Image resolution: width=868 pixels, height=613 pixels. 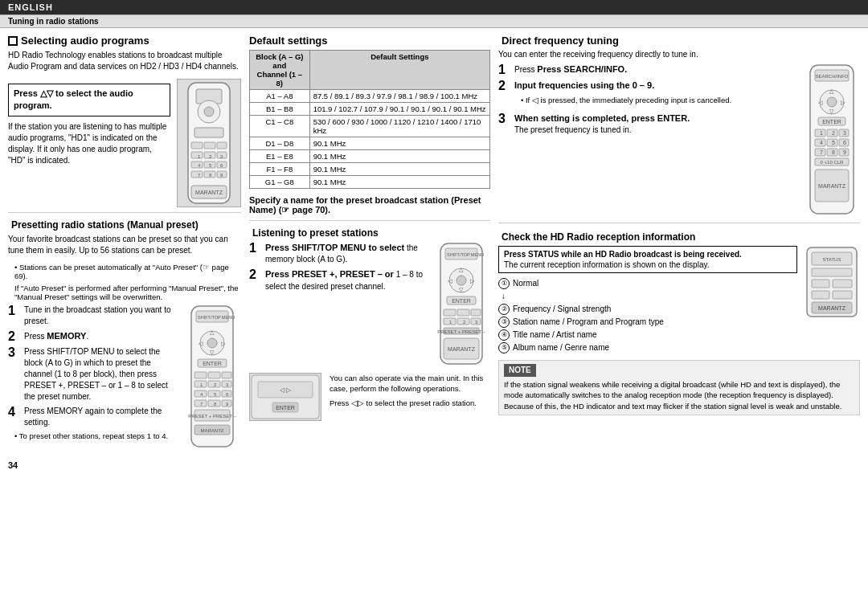 What do you see at coordinates (648, 100) in the screenshot?
I see `direct-step-list: 1 Press Press SEARCH/INFO. 2 Input frequ…` at bounding box center [648, 100].